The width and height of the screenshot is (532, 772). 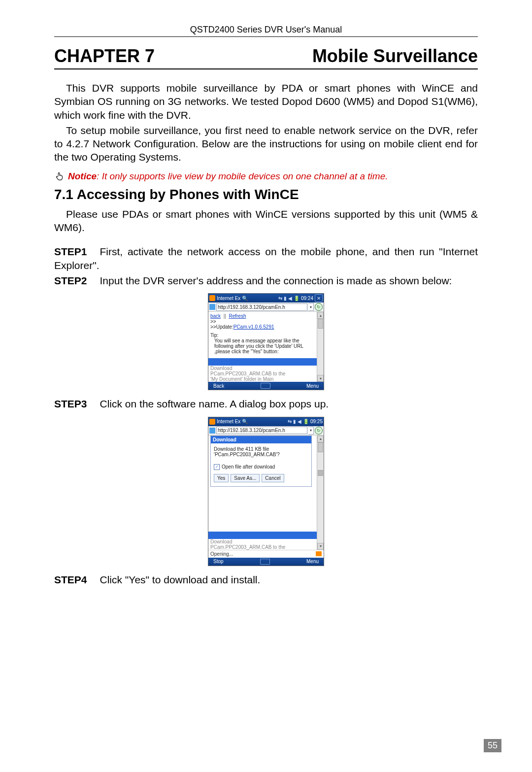 I want to click on section-intro: Please use PDAs or smart phones with Win…, so click(x=266, y=221).